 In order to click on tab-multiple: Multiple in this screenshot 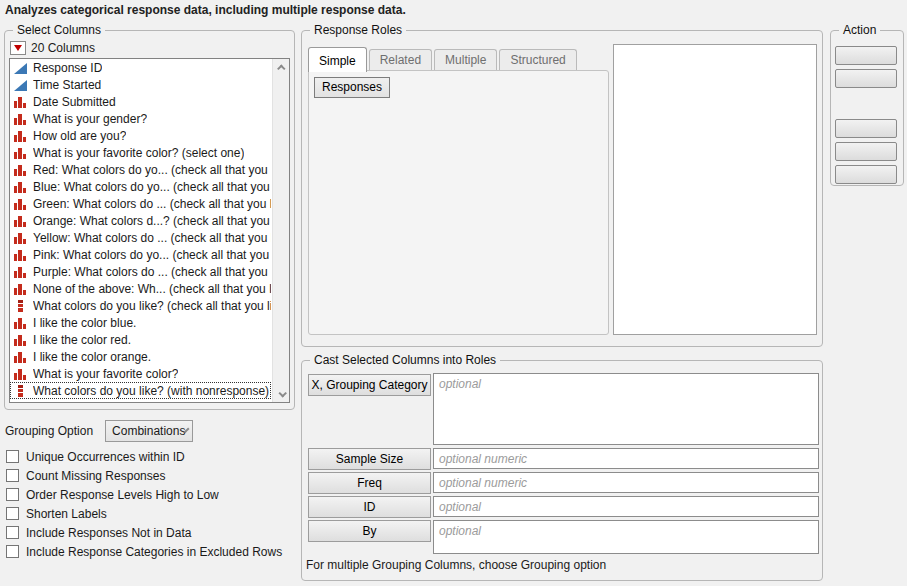, I will do `click(466, 60)`.